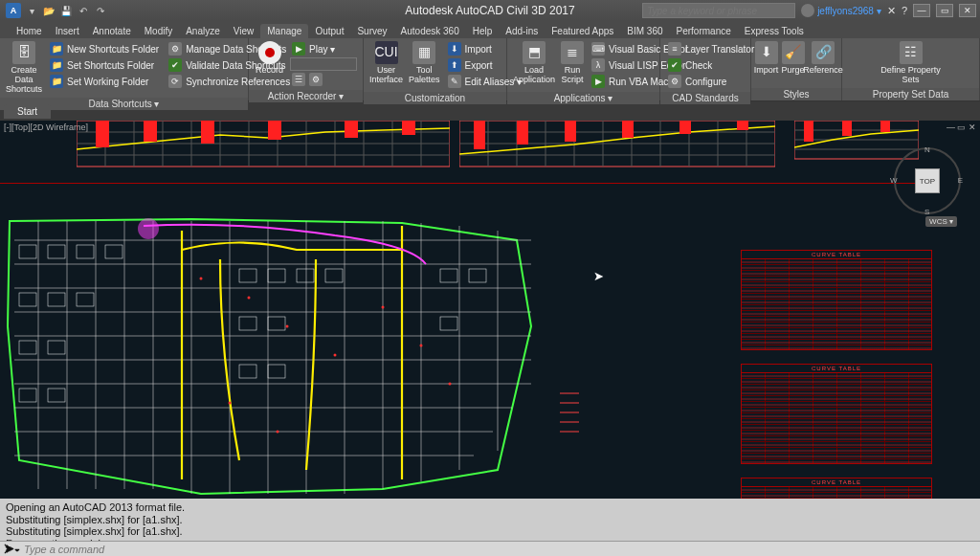  I want to click on ribbon-tab-modify: Modify, so click(159, 31).